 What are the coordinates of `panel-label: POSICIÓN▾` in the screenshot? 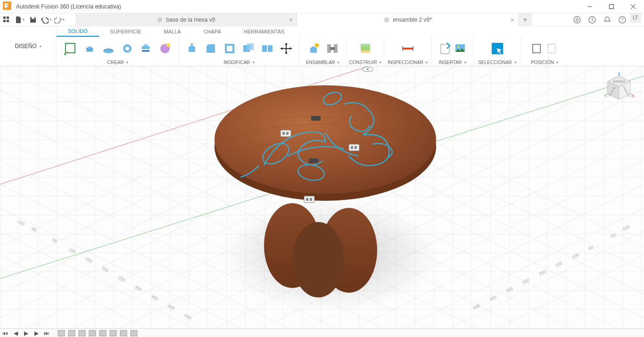 It's located at (545, 62).